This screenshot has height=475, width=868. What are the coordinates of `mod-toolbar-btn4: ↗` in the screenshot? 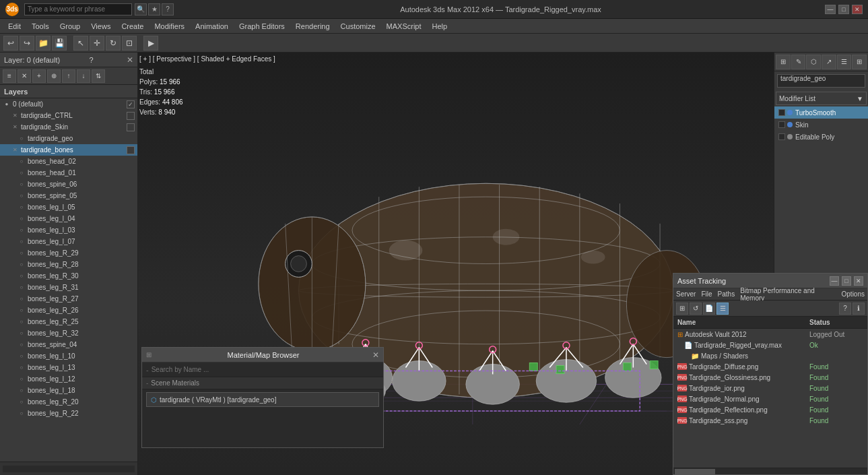 It's located at (829, 62).